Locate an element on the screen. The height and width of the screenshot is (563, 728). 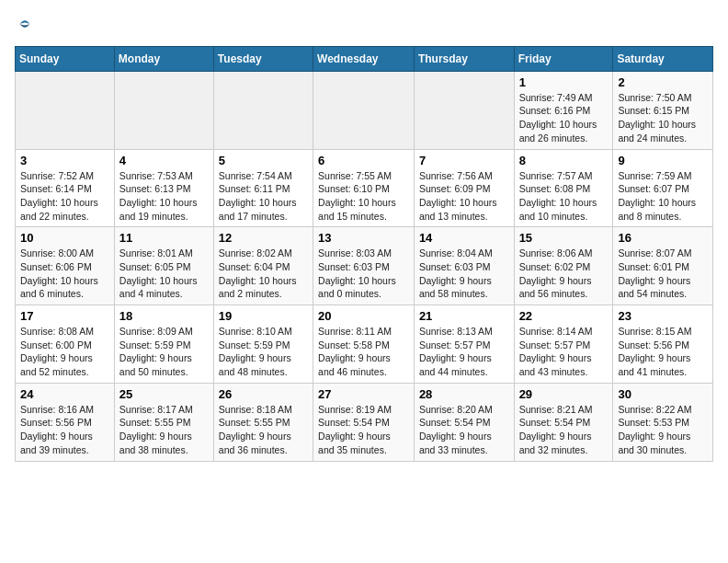
calendar-cell: 21Sunrise: 8:13 AM Sunset: 5:57 PM Dayli… is located at coordinates (463, 344).